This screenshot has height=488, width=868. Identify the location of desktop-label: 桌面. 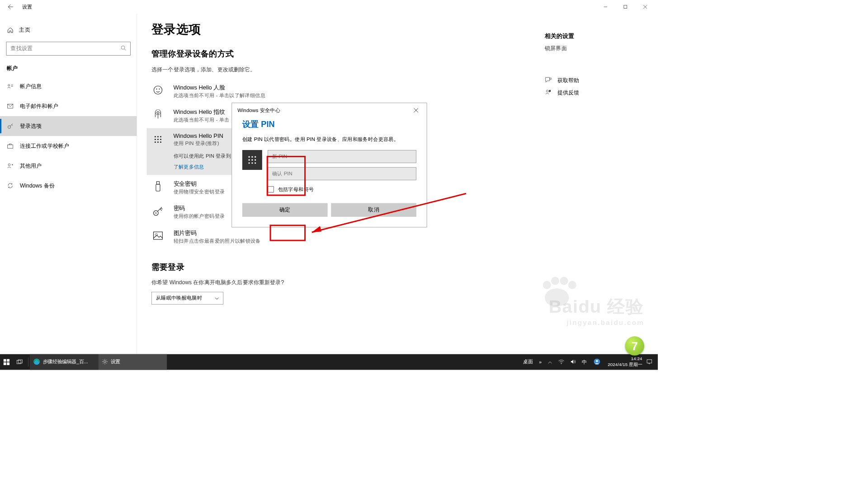
(528, 362).